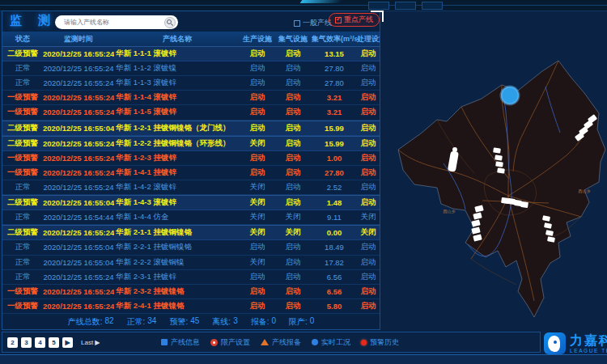 Image resolution: width=607 pixels, height=364 pixels. What do you see at coordinates (304, 359) in the screenshot?
I see `bottom-edge-strip` at bounding box center [304, 359].